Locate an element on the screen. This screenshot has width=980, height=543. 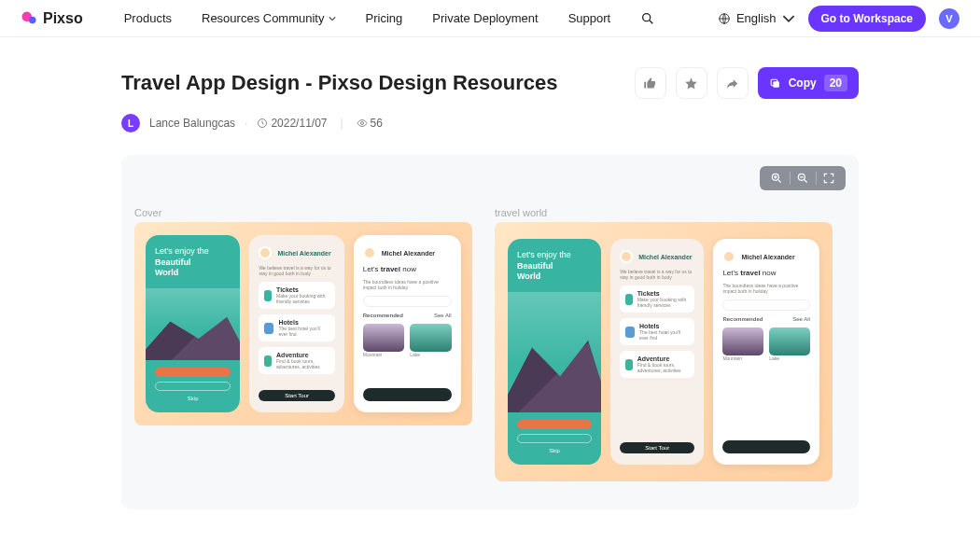
zoom-in-button is located at coordinates (777, 178).